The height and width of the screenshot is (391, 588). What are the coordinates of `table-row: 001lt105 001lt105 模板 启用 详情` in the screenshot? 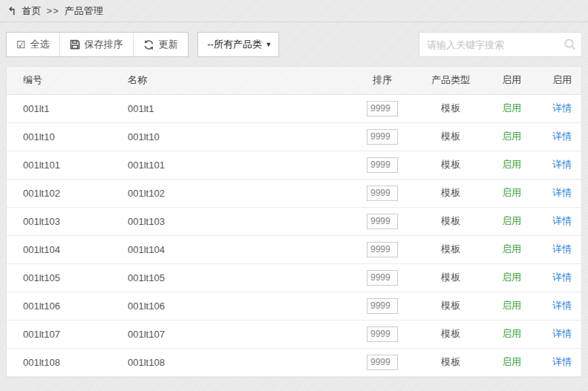 It's located at (294, 277).